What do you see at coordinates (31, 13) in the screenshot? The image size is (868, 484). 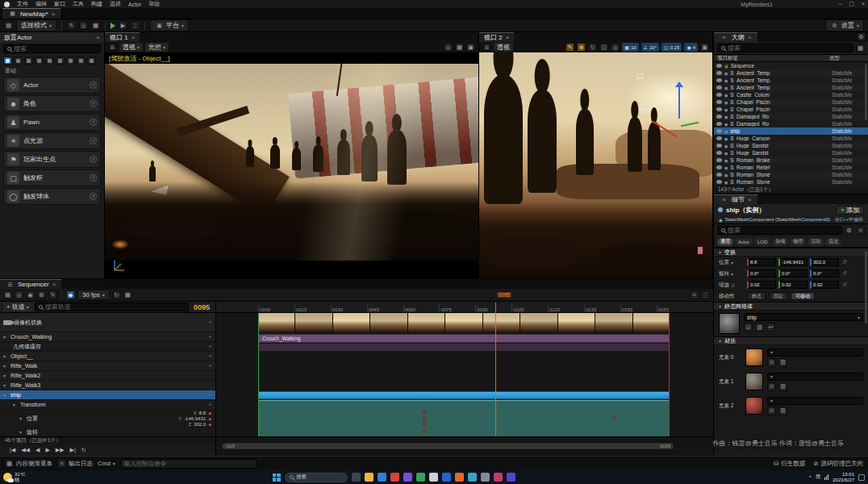 I see `level-tab: ▦ NewMap* ×` at bounding box center [31, 13].